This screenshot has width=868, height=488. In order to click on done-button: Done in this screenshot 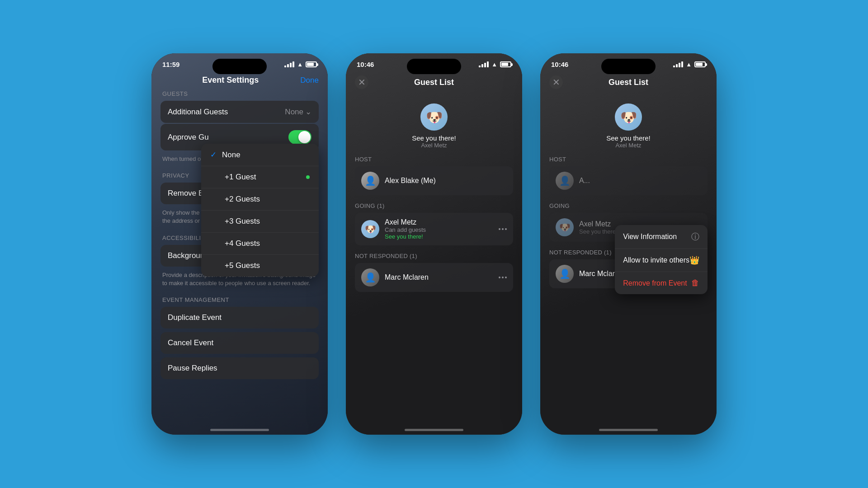, I will do `click(309, 80)`.